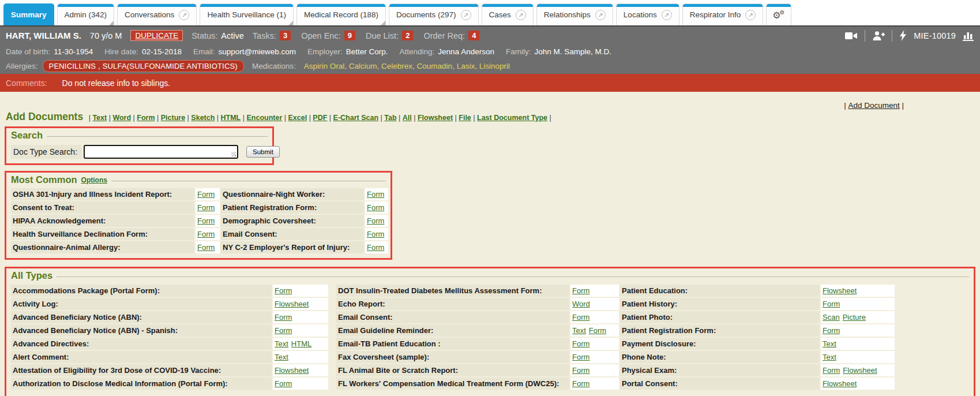  I want to click on chart-tab: Cases, so click(508, 14).